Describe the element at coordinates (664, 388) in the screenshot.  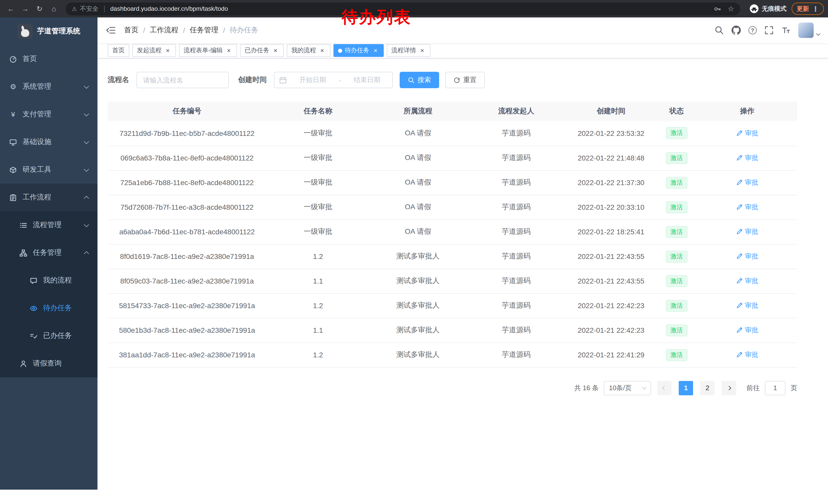
I see `prev-page-button` at that location.